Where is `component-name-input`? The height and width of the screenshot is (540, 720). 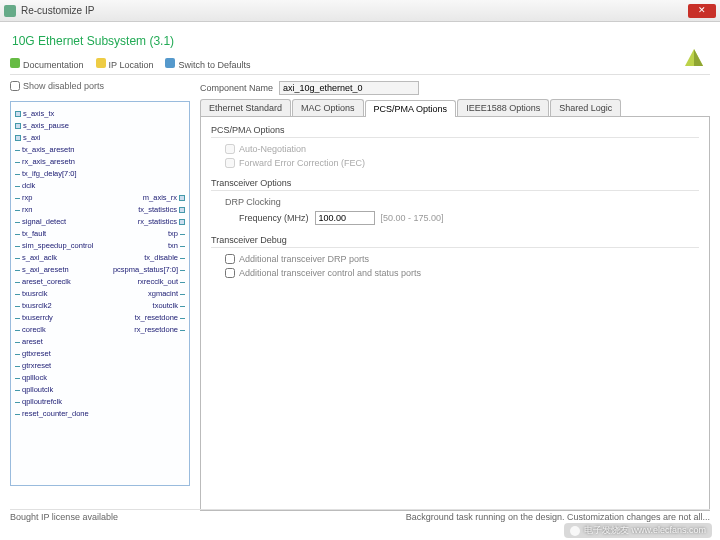 component-name-input is located at coordinates (349, 88).